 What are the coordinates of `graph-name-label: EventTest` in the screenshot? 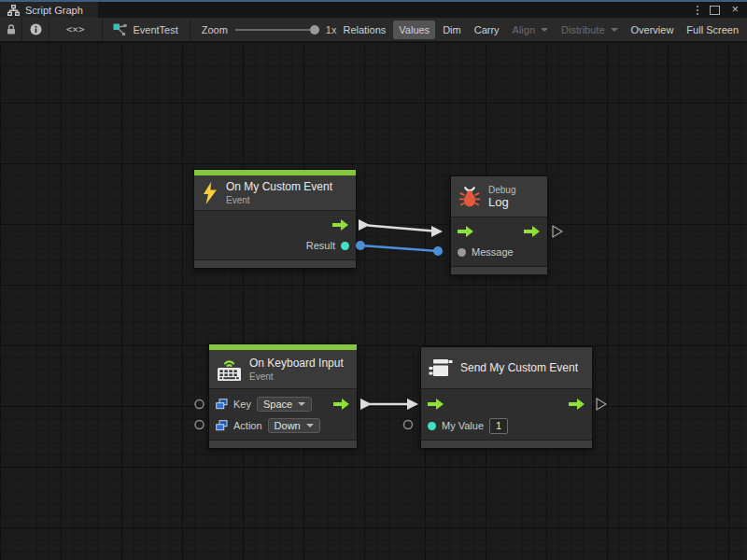 It's located at (155, 30).